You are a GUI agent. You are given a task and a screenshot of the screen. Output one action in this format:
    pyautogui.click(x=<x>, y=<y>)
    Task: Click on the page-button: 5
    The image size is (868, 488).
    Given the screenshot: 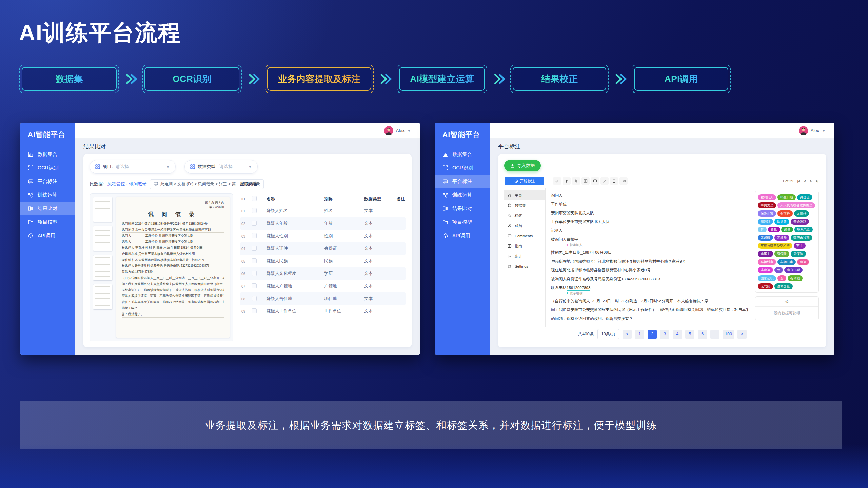 What is the action you would take?
    pyautogui.click(x=690, y=334)
    